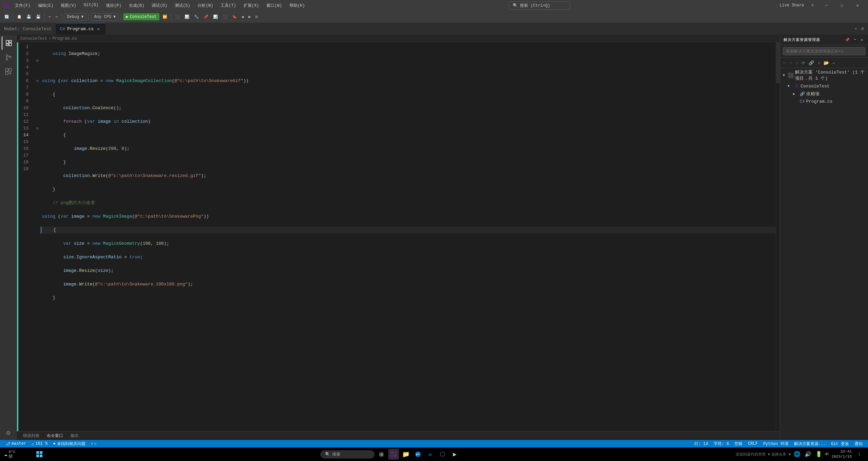 The width and height of the screenshot is (868, 461). Describe the element at coordinates (862, 40) in the screenshot. I see `sidebar-close-btn: ✕` at that location.